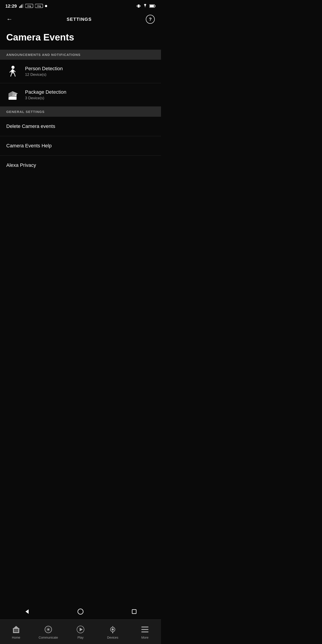 Image resolution: width=322 pixels, height=644 pixels. I want to click on alexa-privacy-label: Alexa Privacy, so click(21, 165).